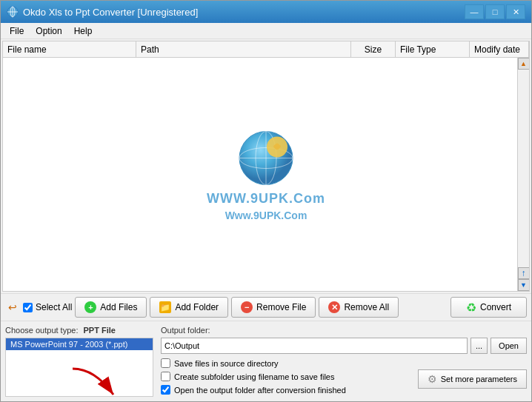 The width and height of the screenshot is (532, 402). Describe the element at coordinates (13, 307) in the screenshot. I see `back-button: ↩` at that location.